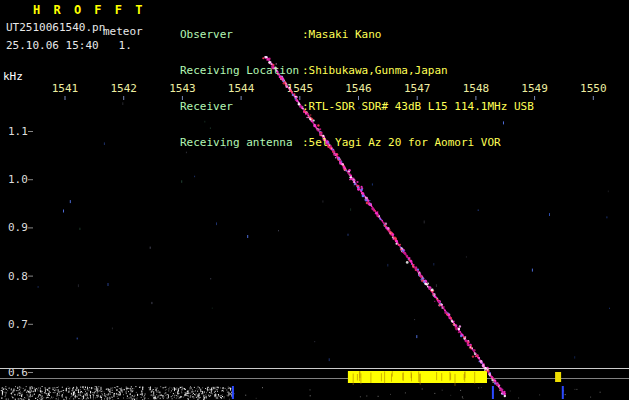 This screenshot has height=400, width=629. What do you see at coordinates (314, 368) in the screenshot?
I see `baseline-upper` at bounding box center [314, 368].